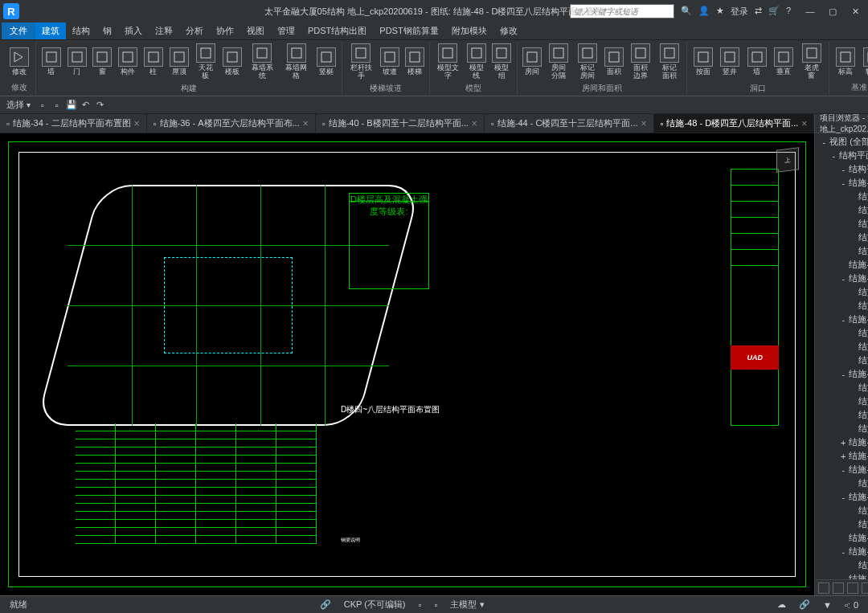 This screenshot has height=613, width=868. Describe the element at coordinates (842, 169) in the screenshot. I see `tree-item: -结构平面 (结构平面 CKP)` at that location.